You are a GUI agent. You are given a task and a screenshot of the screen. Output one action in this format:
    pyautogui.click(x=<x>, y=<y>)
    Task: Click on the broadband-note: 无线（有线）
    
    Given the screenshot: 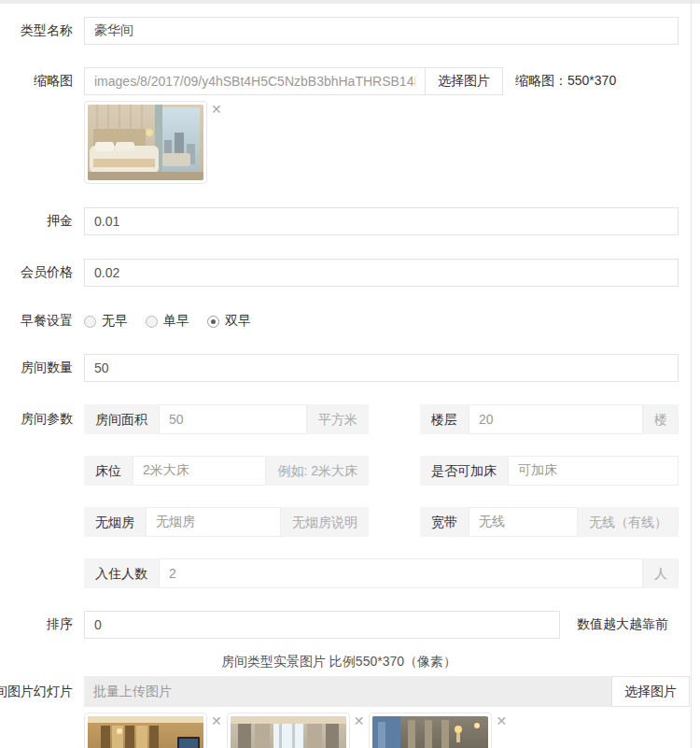 What is the action you would take?
    pyautogui.click(x=628, y=522)
    